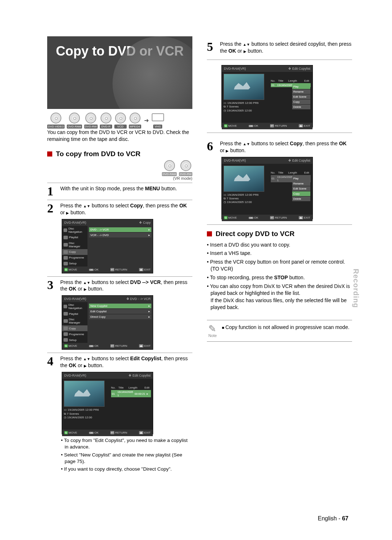 Image resolution: width=392 pixels, height=540 pixels. I want to click on note-text: Copy function is not allowed in progress…, so click(285, 328).